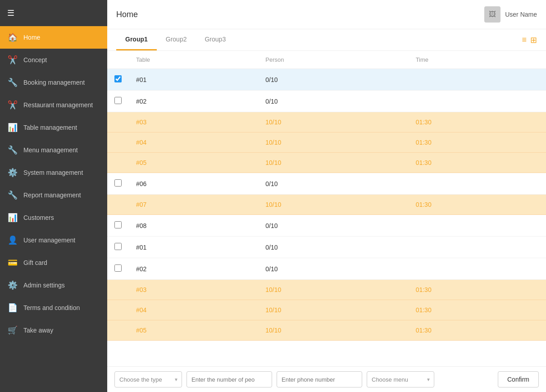  I want to click on sidebar-label-home: Home, so click(32, 37).